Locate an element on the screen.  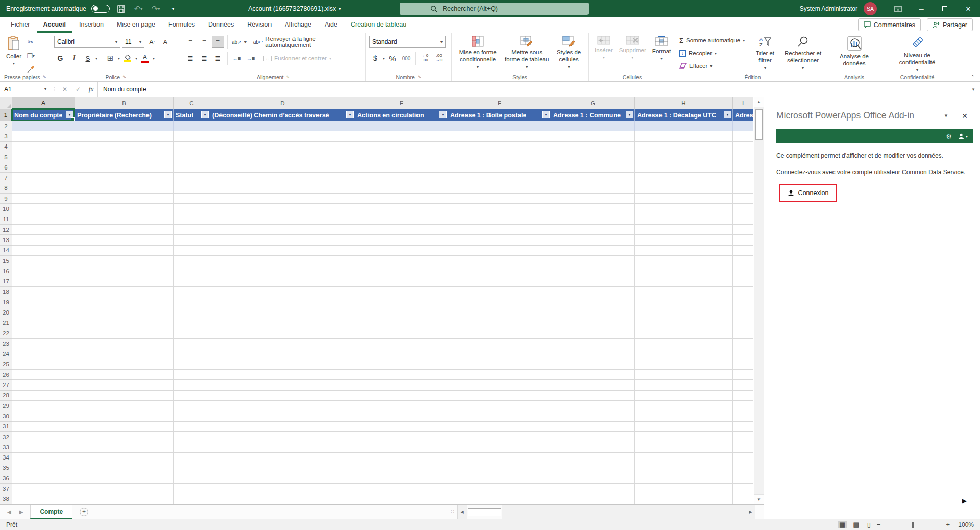
scroll-down-icon: ▼ is located at coordinates (759, 499).